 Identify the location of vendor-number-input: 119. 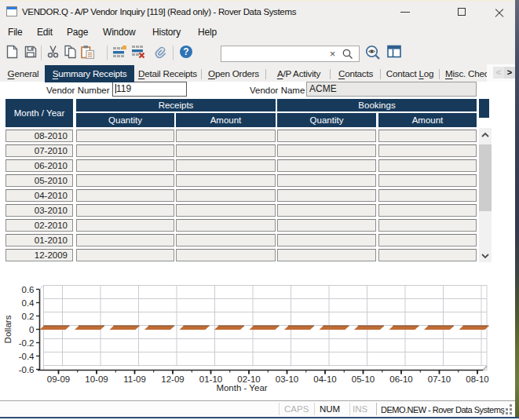
(149, 89).